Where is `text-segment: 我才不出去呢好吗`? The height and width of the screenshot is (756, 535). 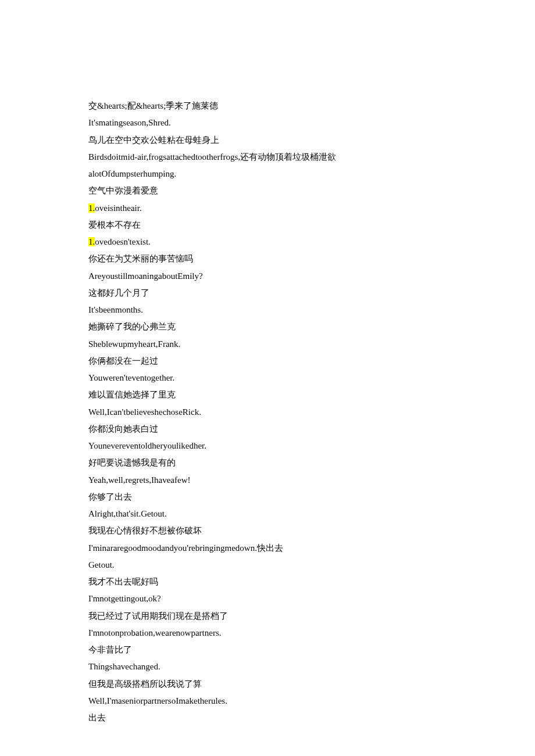 text-segment: 我才不出去呢好吗 is located at coordinates (123, 582).